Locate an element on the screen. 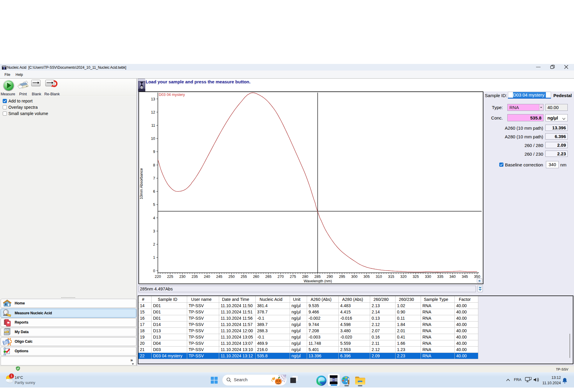 The height and width of the screenshot is (392, 574). svg-text: 9 is located at coordinates (154, 152).